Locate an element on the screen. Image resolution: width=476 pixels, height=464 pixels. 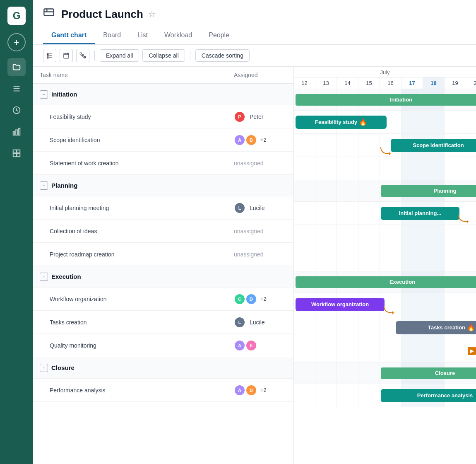
cascade-sorting-button: Cascade sorting is located at coordinates (223, 56).